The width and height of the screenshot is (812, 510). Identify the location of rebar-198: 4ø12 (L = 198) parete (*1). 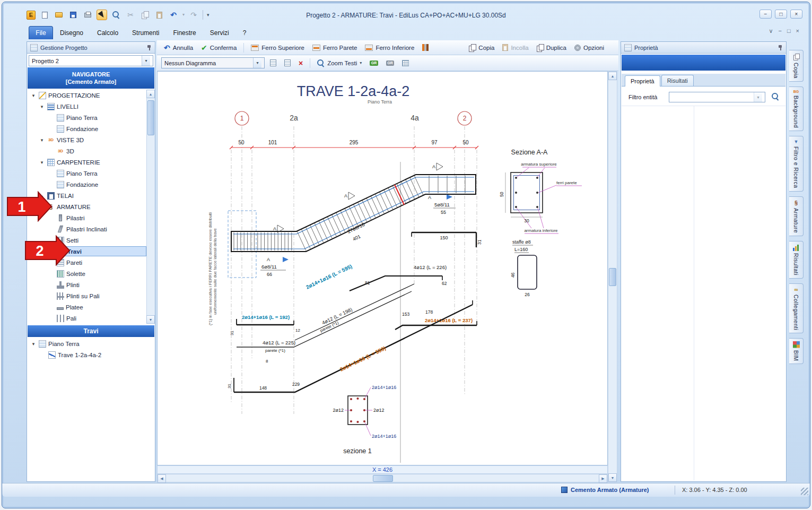
(354, 312).